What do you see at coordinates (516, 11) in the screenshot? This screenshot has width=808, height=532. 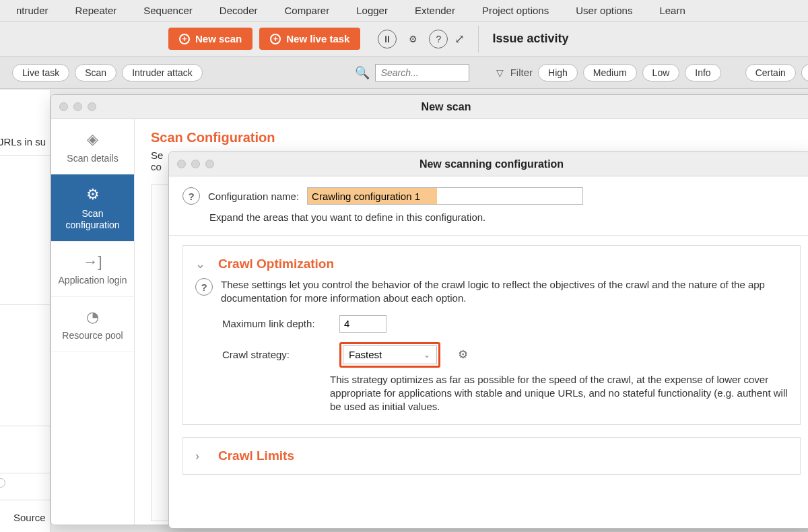 I see `menu-project-options: Project options` at bounding box center [516, 11].